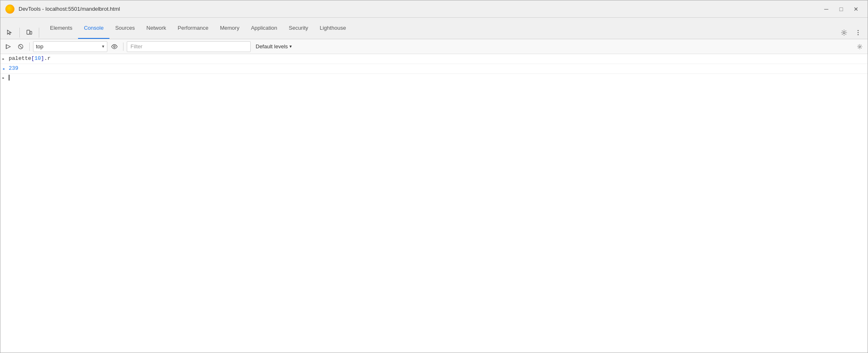  I want to click on tab-bar-left-controls, so click(22, 33).